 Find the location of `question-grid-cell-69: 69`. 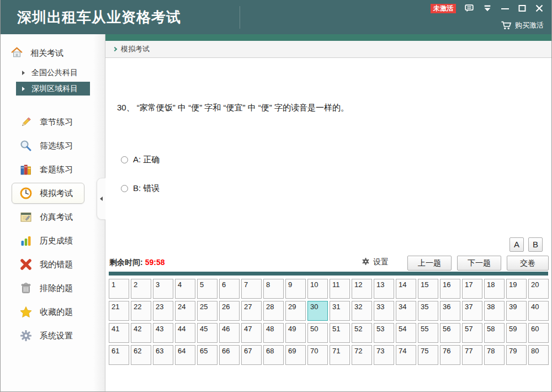

question-grid-cell-69: 69 is located at coordinates (296, 355).